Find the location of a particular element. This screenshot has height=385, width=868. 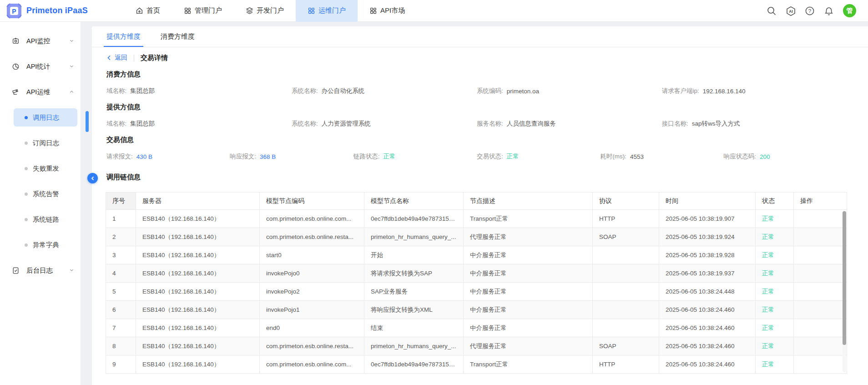

sidebar-group: API运维 is located at coordinates (40, 92).